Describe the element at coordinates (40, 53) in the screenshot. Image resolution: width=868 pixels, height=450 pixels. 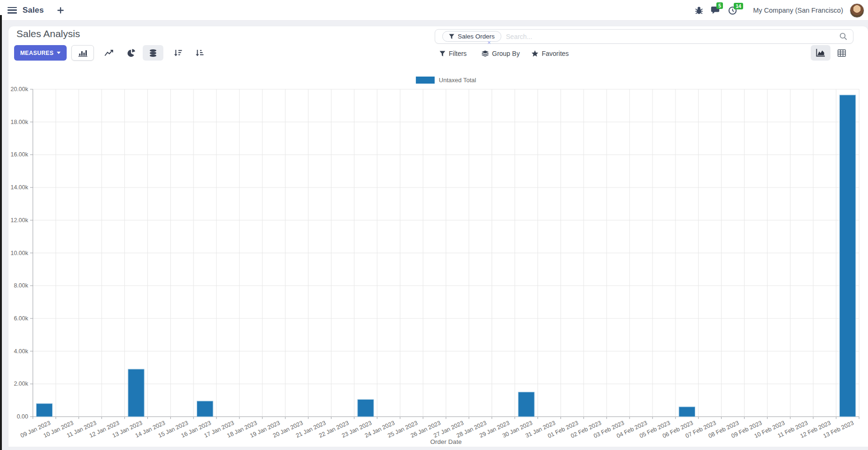
I see `measures-button: MEASURES` at that location.